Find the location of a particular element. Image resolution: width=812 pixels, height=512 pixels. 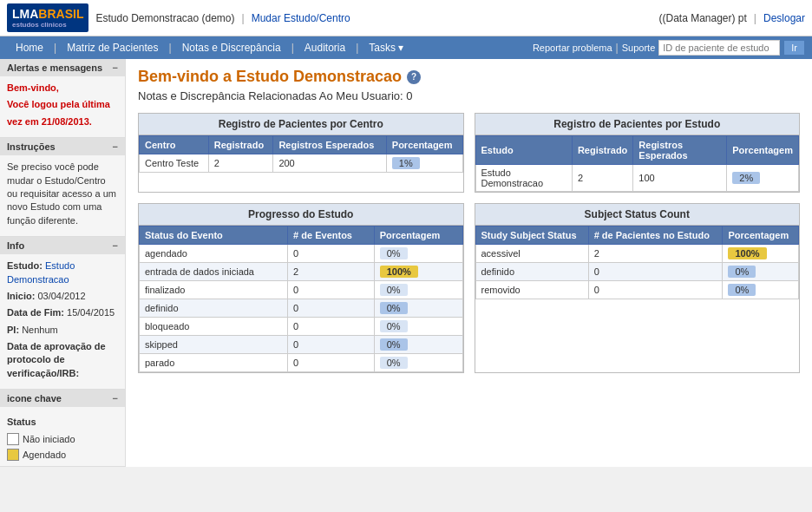

table-row: entrada de dados iniciada 2 100% is located at coordinates (302, 272).